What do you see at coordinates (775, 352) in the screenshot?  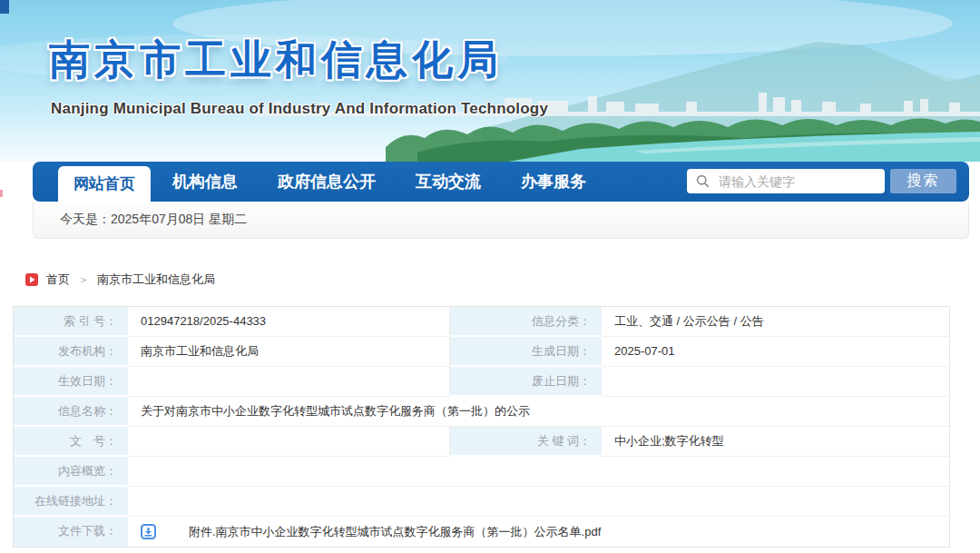 I see `publish-date-value: 2025-07-01` at bounding box center [775, 352].